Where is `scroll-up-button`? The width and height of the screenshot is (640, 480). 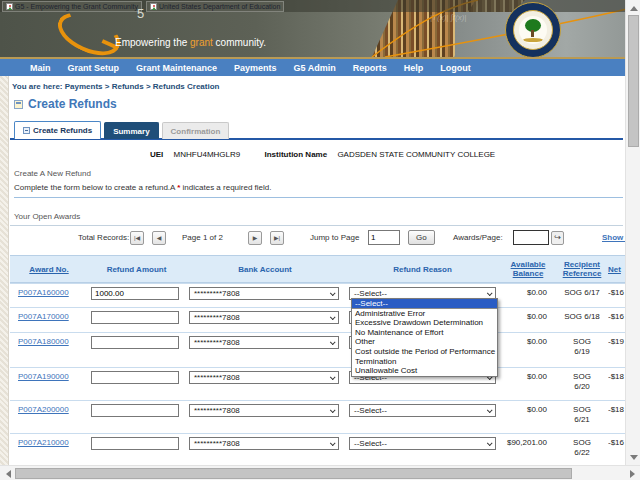 scroll-up-button is located at coordinates (634, 8).